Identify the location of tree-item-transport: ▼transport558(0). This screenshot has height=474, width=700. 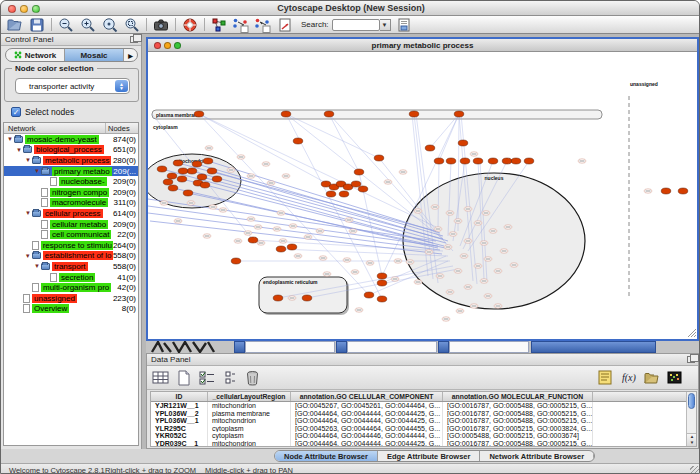
(71, 266).